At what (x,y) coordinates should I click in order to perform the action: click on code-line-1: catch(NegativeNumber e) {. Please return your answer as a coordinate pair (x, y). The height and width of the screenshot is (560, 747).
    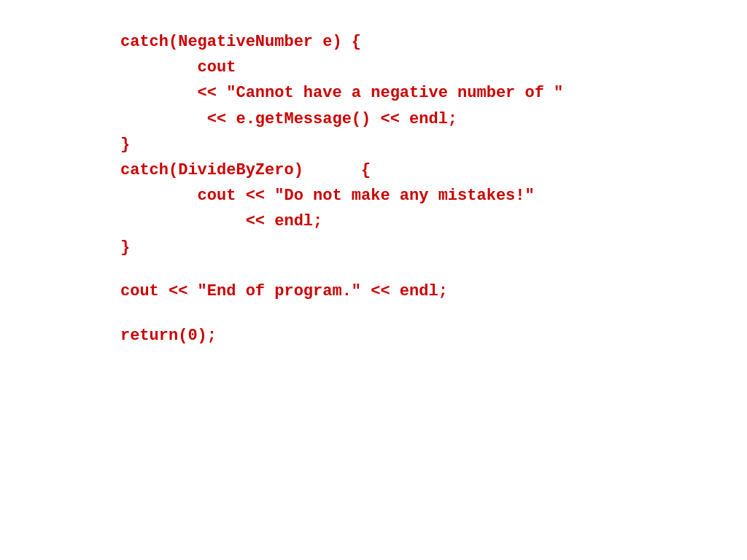
    Looking at the image, I should click on (433, 42).